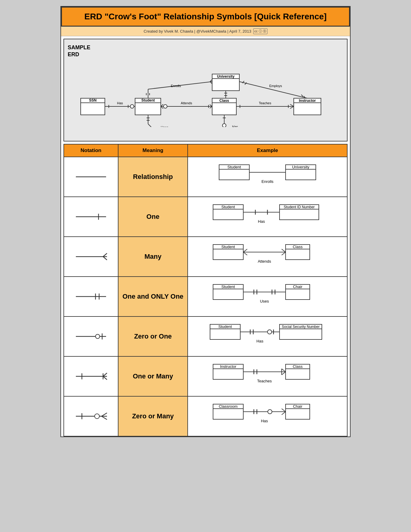 Image resolution: width=411 pixels, height=532 pixels. What do you see at coordinates (91, 376) in the screenshot?
I see `symbol-one-many` at bounding box center [91, 376].